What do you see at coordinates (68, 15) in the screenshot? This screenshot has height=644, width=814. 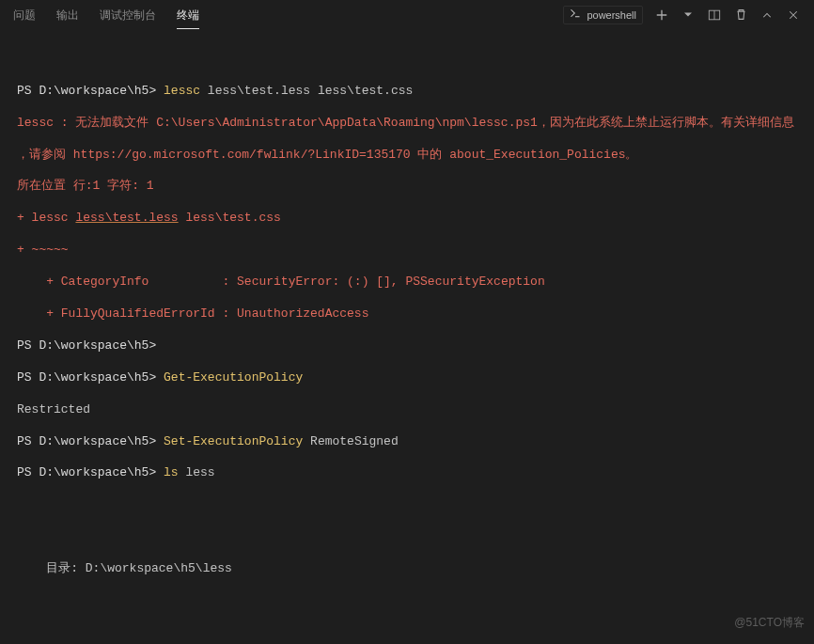 I see `tab-output: 输出` at bounding box center [68, 15].